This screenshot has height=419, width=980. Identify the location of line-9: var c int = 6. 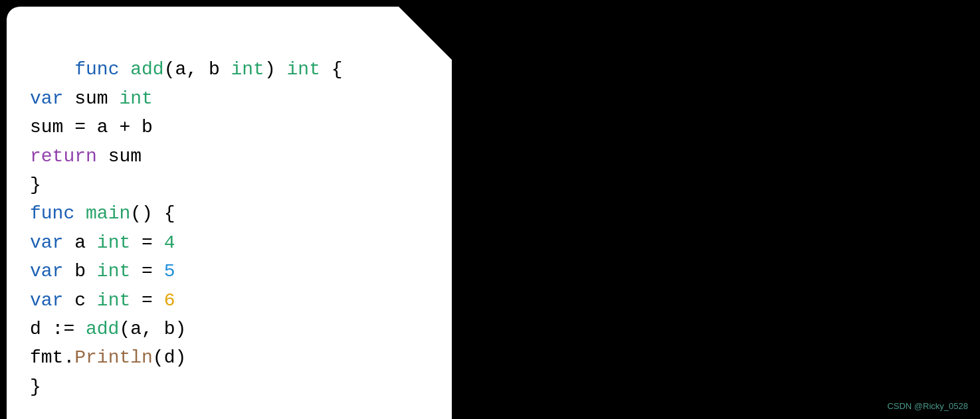
(102, 300).